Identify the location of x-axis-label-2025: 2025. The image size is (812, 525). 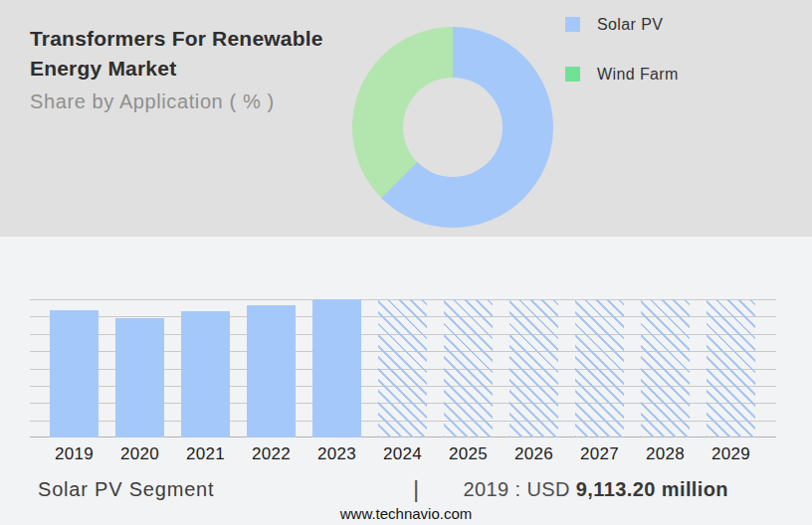
(469, 454).